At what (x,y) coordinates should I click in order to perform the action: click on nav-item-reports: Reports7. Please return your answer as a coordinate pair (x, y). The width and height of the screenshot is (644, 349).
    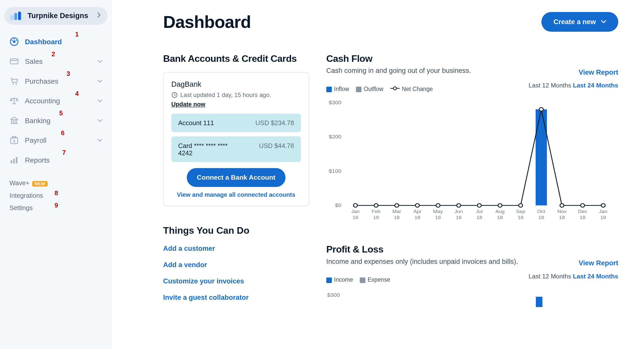
    Looking at the image, I should click on (56, 160).